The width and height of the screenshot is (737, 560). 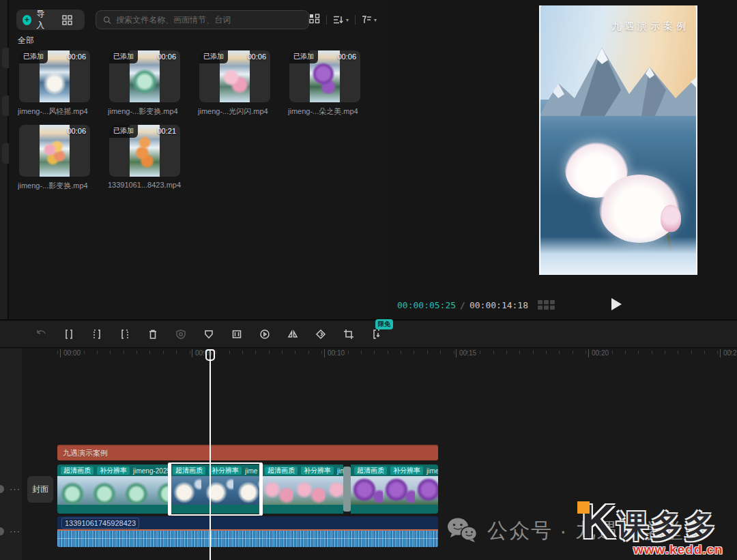 What do you see at coordinates (377, 334) in the screenshot?
I see `smart-frame-icon: 限免` at bounding box center [377, 334].